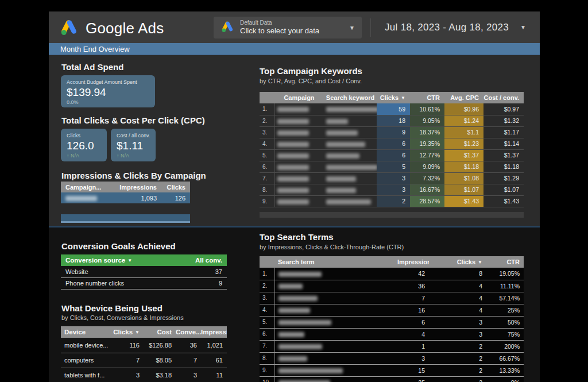 This screenshot has height=382, width=588. What do you see at coordinates (292, 31) in the screenshot?
I see `data-source-subtitle: Click to select your data` at bounding box center [292, 31].